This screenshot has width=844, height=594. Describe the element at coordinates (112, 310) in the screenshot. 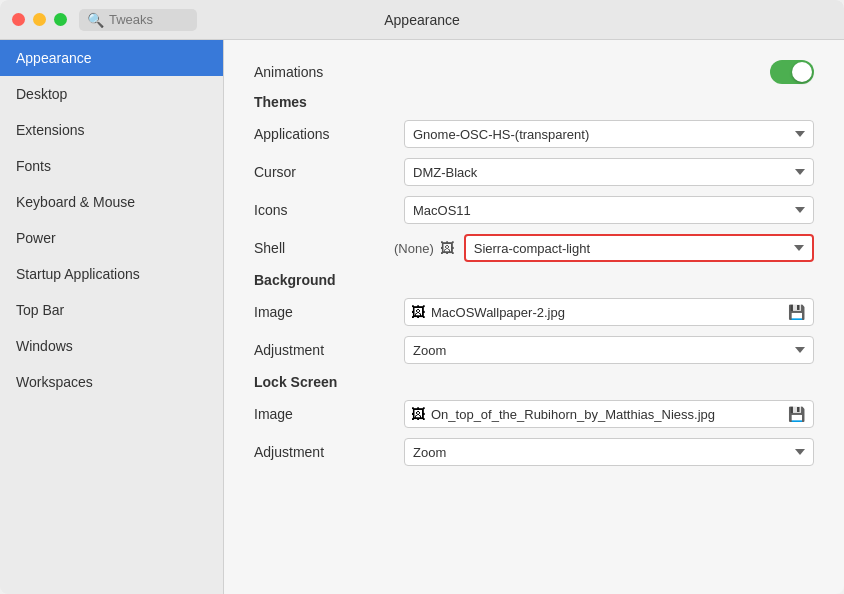

I see `sidebar-item-top-bar: Top Bar` at that location.